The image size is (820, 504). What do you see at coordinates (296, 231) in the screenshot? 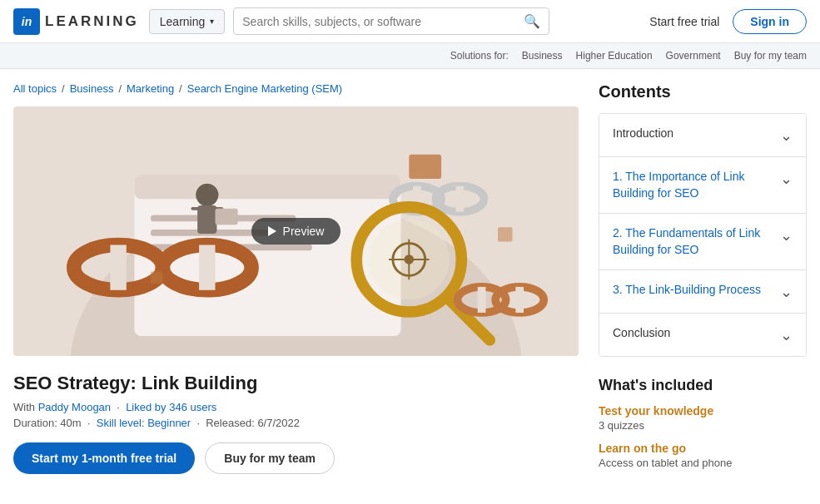
I see `preview-button: Preview` at bounding box center [296, 231].